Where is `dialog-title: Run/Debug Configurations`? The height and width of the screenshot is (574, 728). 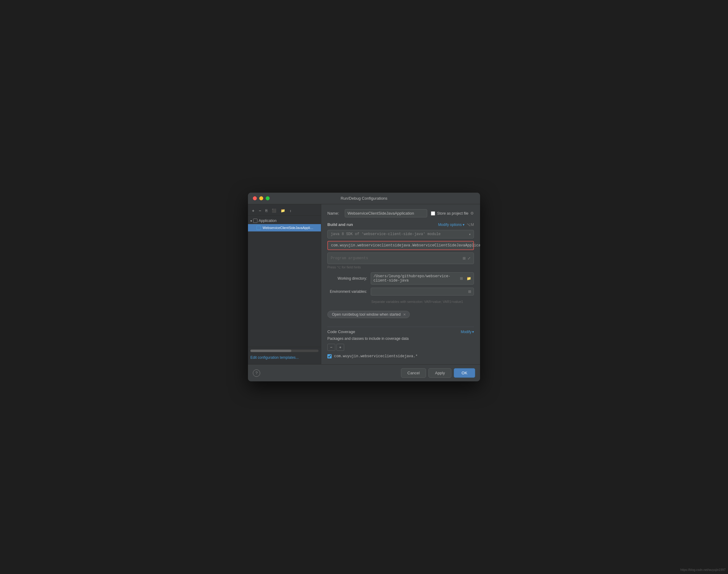
dialog-title: Run/Debug Configurations is located at coordinates (364, 198).